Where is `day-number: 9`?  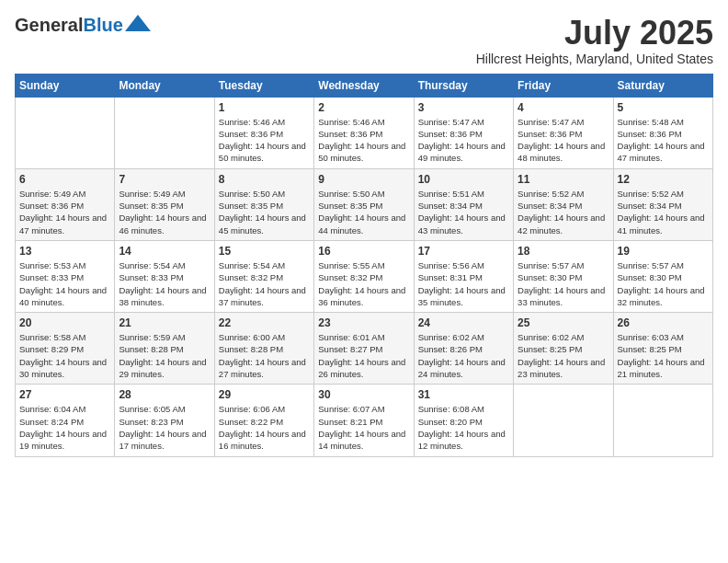 day-number: 9 is located at coordinates (364, 179).